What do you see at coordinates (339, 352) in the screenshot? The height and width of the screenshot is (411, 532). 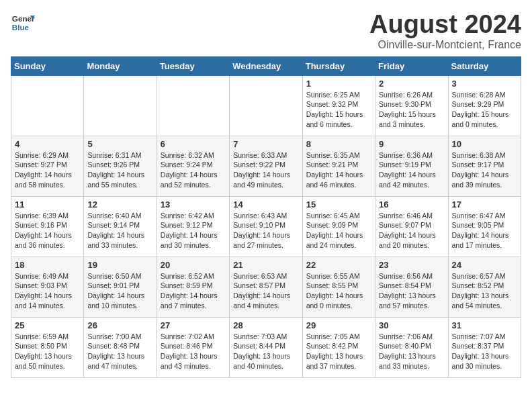 I see `day-detail: Sunrise: 7:05 AM Sunset: 8:42 PM Dayligh…` at bounding box center [339, 352].